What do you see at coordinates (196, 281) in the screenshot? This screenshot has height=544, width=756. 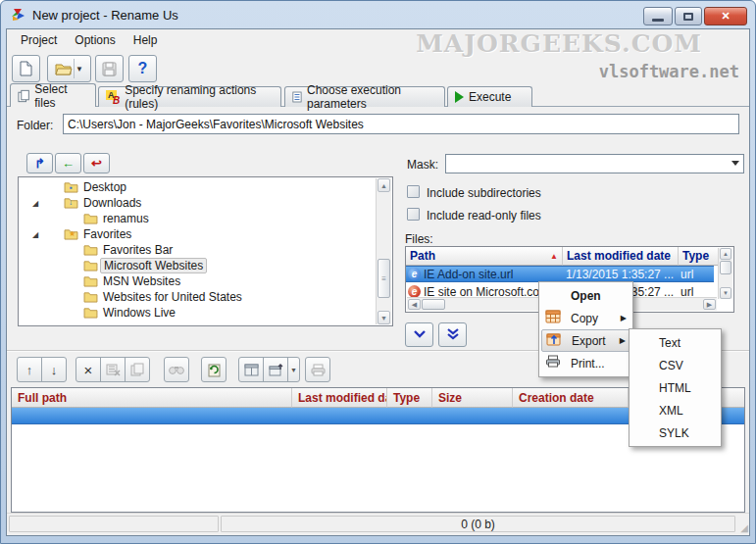 I see `tree-item-msn-websites: MSN Websites` at bounding box center [196, 281].